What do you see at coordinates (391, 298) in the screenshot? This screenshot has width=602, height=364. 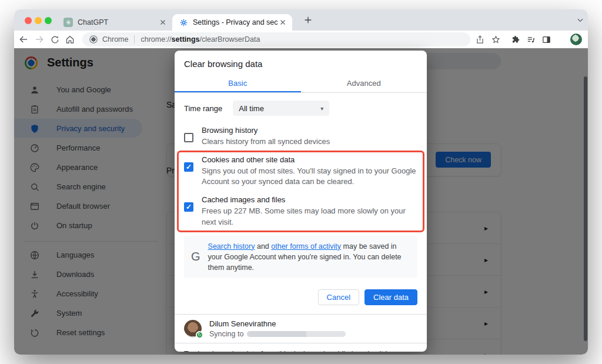 I see `clear-data-button: Clear data` at bounding box center [391, 298].